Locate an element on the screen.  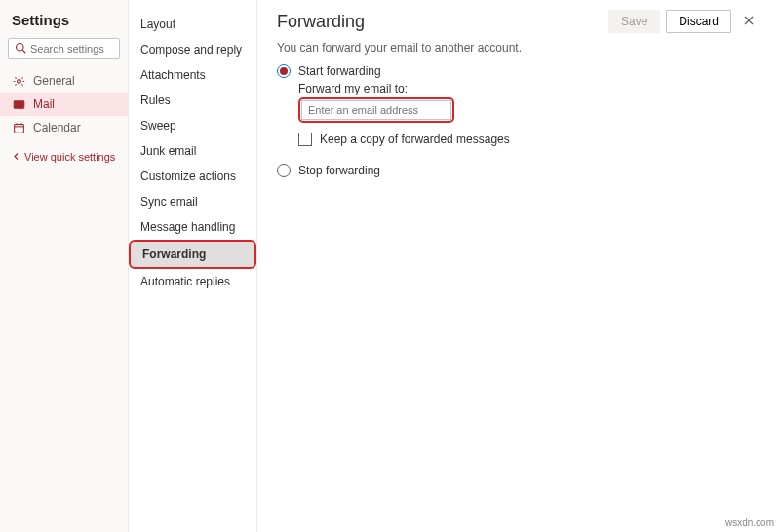
search-icon is located at coordinates (20, 49).